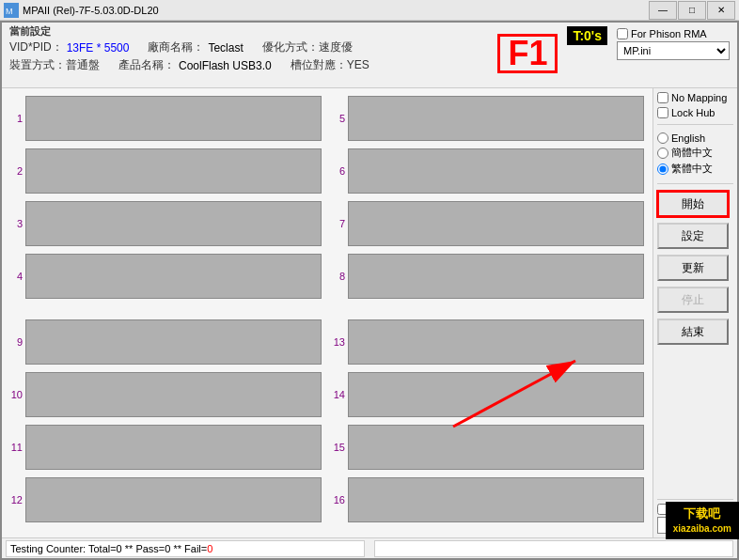 This screenshot has width=739, height=560. Describe the element at coordinates (554, 549) in the screenshot. I see `status-right` at that location.